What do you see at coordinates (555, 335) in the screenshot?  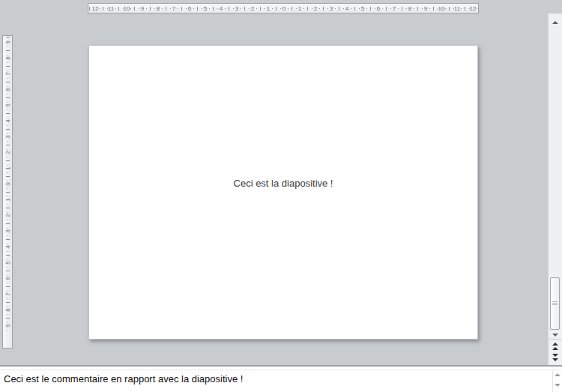 I see `scroll-down-icon` at bounding box center [555, 335].